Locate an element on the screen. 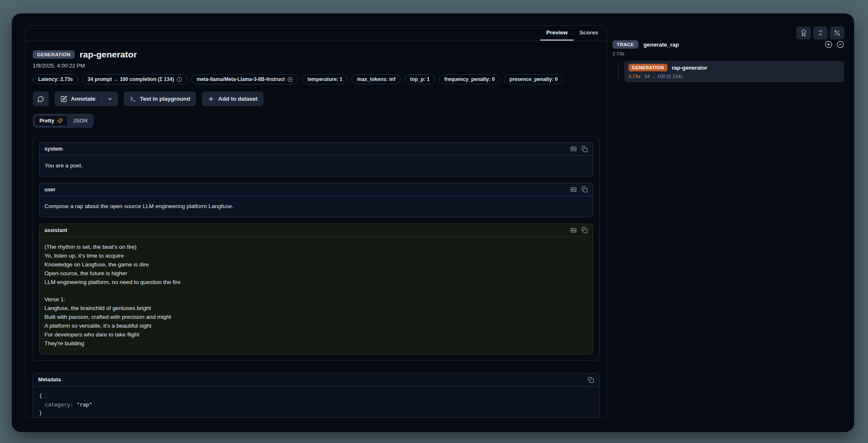 This screenshot has height=443, width=868. presence-penalty-badge: presence_penalty: 0 is located at coordinates (534, 79).